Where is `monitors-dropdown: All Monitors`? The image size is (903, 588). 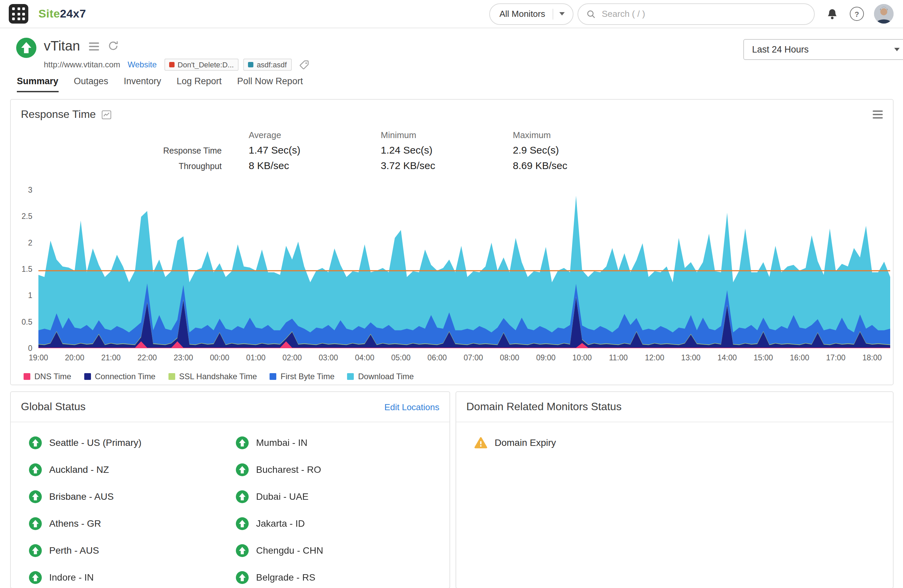
monitors-dropdown: All Monitors is located at coordinates (531, 14).